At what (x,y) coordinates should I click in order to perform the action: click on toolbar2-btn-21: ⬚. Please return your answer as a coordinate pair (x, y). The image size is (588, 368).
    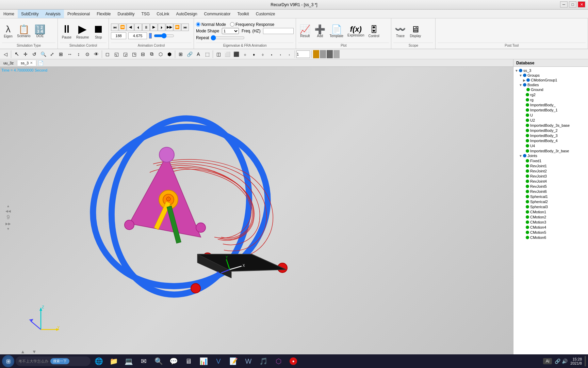
    Looking at the image, I should click on (207, 54).